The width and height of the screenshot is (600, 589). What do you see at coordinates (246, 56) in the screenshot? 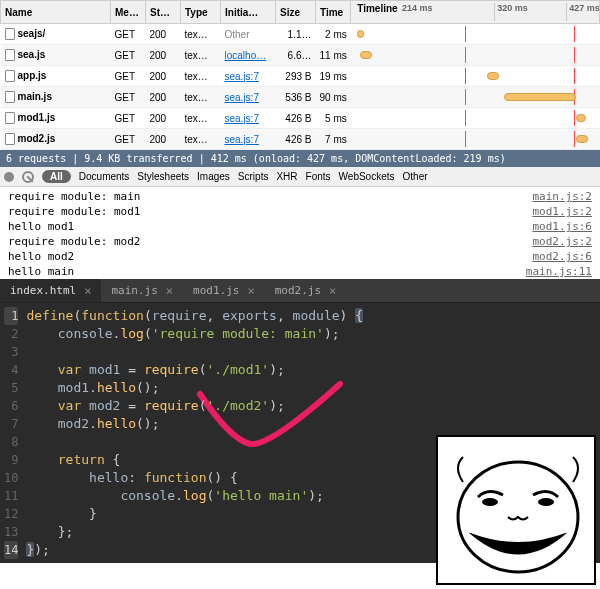
I see `initiator-link: localho…` at bounding box center [246, 56].